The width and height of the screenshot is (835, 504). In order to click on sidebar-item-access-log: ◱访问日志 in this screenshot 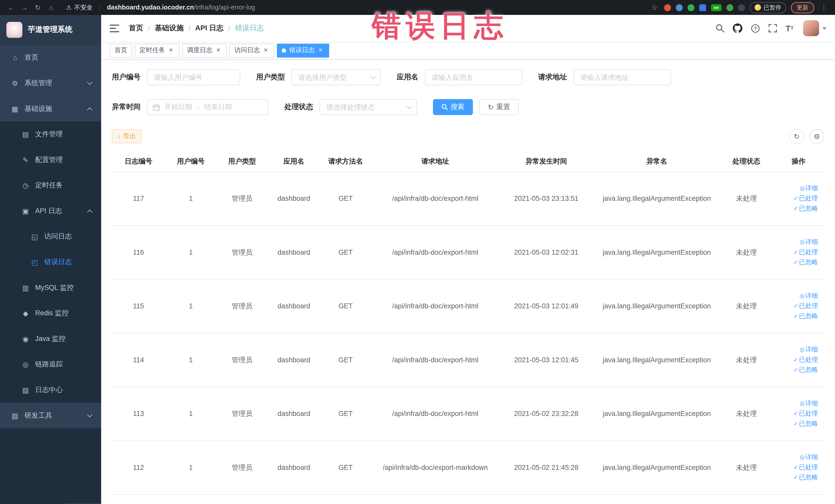, I will do `click(50, 237)`.